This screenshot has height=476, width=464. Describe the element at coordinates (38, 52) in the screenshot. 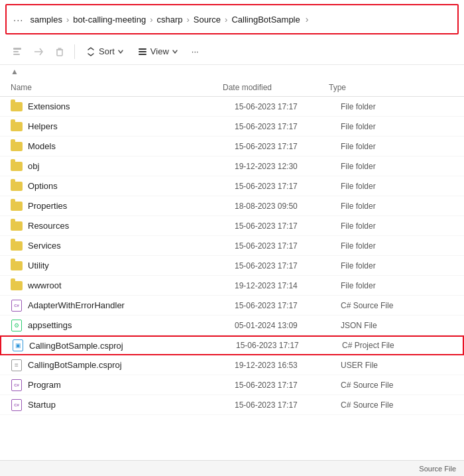

I see `toolbar-share-button` at that location.